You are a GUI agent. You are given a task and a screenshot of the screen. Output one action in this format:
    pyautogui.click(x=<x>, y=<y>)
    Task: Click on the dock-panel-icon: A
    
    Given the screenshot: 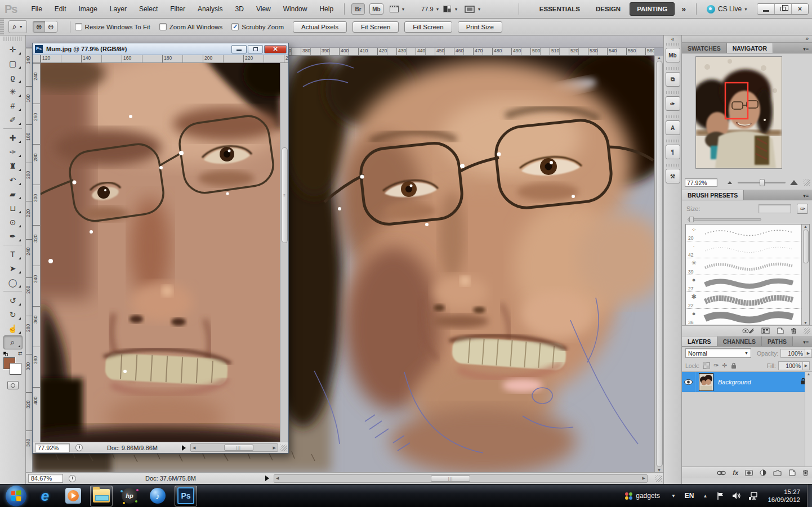 What is the action you would take?
    pyautogui.click(x=673, y=128)
    